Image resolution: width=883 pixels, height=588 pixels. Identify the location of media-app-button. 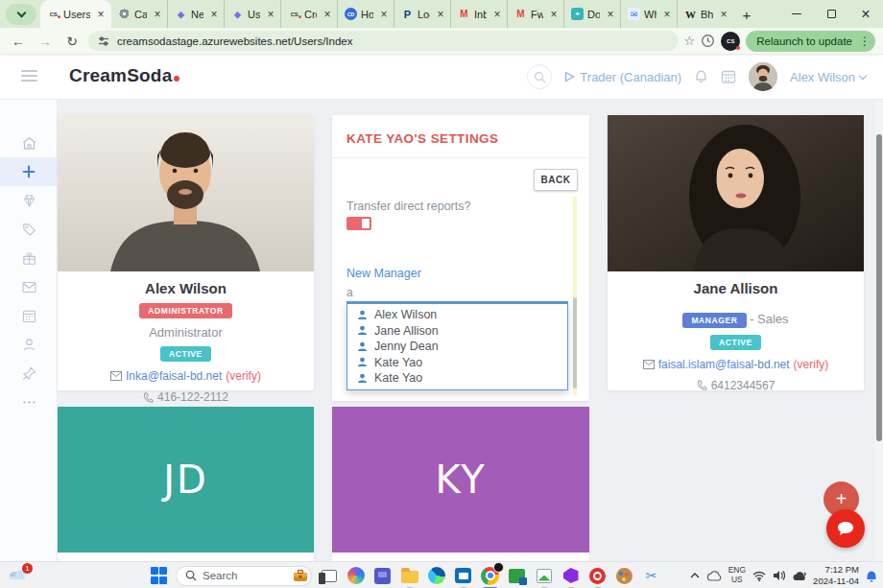
(597, 576).